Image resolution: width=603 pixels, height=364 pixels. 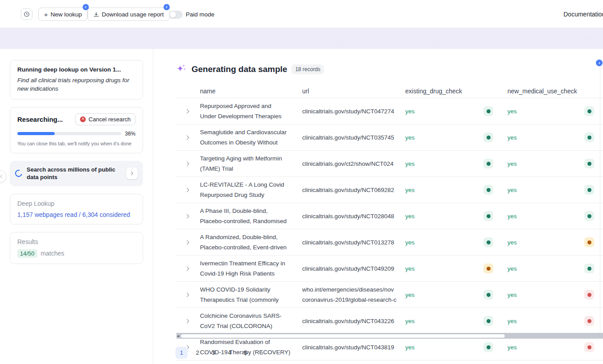 What do you see at coordinates (19, 173) in the screenshot?
I see `spinner-icon` at bounding box center [19, 173].